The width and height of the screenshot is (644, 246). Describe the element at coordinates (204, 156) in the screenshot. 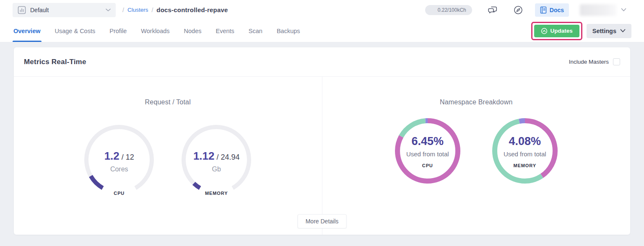

I see `memory-gauge-value: 1.12` at that location.